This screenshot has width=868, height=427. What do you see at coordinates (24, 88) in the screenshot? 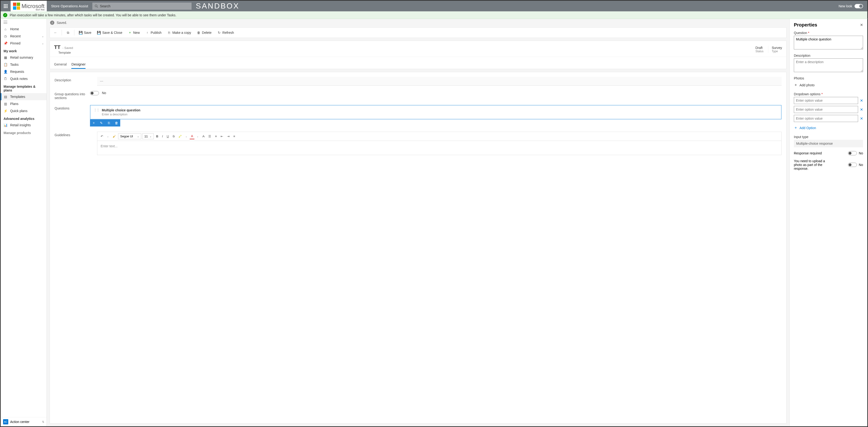
I see `nav-section-templates: Manage templates & plans` at bounding box center [24, 88].